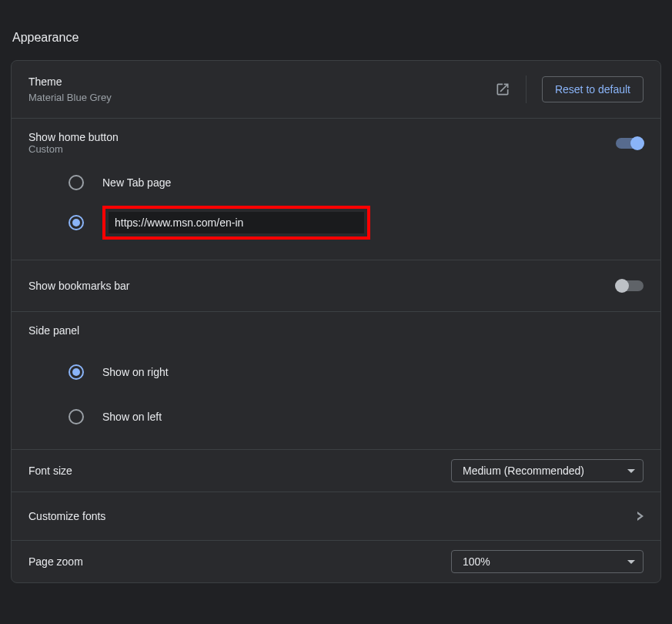 The height and width of the screenshot is (624, 672). I want to click on page-zoom-select: 100%, so click(547, 562).